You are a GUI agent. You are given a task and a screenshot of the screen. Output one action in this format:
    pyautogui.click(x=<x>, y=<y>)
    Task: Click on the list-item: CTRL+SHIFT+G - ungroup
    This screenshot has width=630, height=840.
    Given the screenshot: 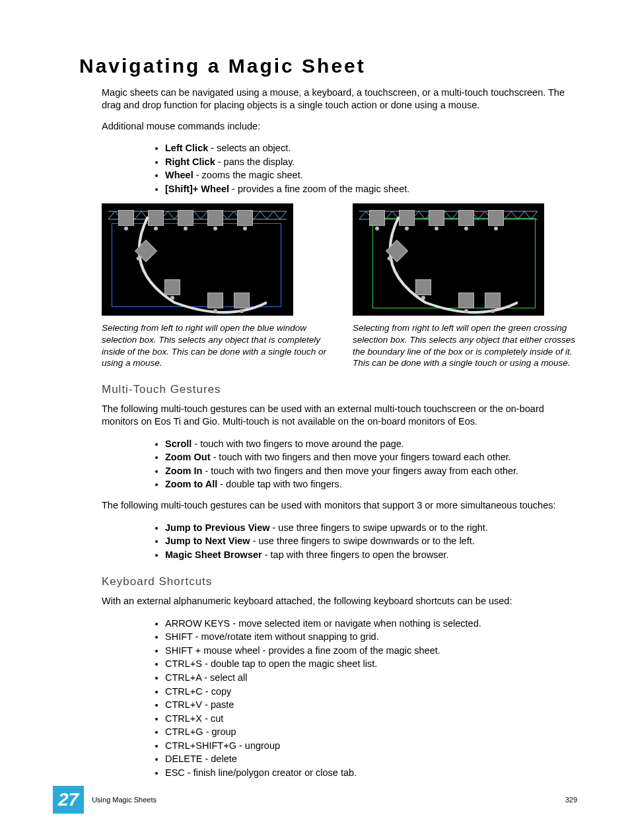 What is the action you would take?
    pyautogui.click(x=371, y=746)
    